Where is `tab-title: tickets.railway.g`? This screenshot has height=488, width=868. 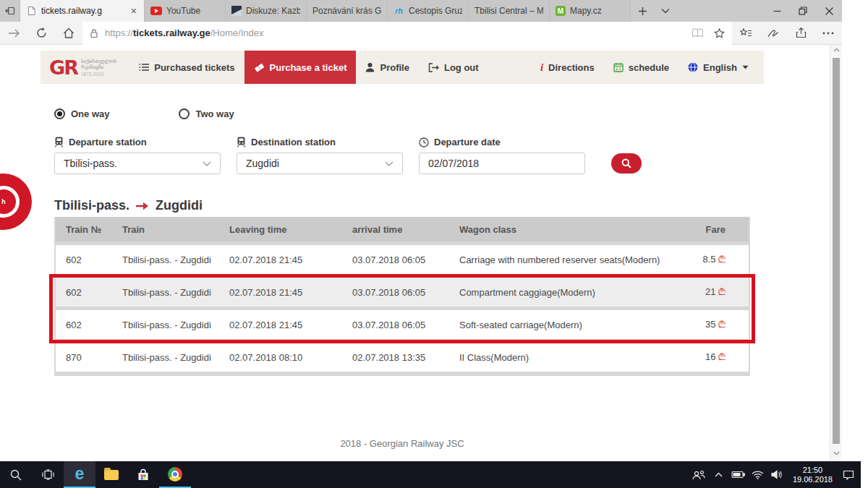 tab-title: tickets.railway.g is located at coordinates (83, 11).